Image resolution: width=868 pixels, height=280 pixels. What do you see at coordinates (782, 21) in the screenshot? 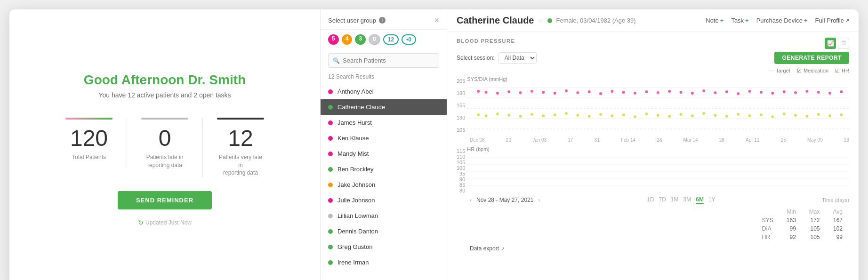
I see `purchase-device-action: Purchase Device +` at bounding box center [782, 21].